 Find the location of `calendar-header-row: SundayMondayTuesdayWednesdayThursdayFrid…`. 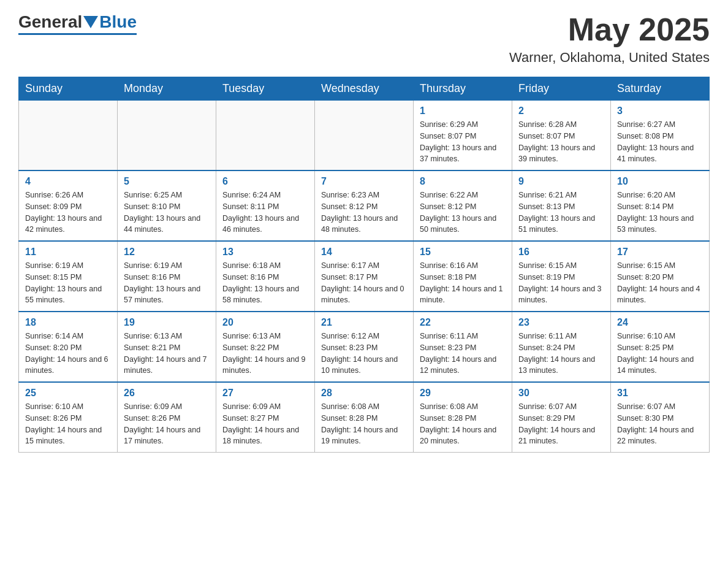

calendar-header-row: SundayMondayTuesdayWednesdayThursdayFrid… is located at coordinates (364, 89).